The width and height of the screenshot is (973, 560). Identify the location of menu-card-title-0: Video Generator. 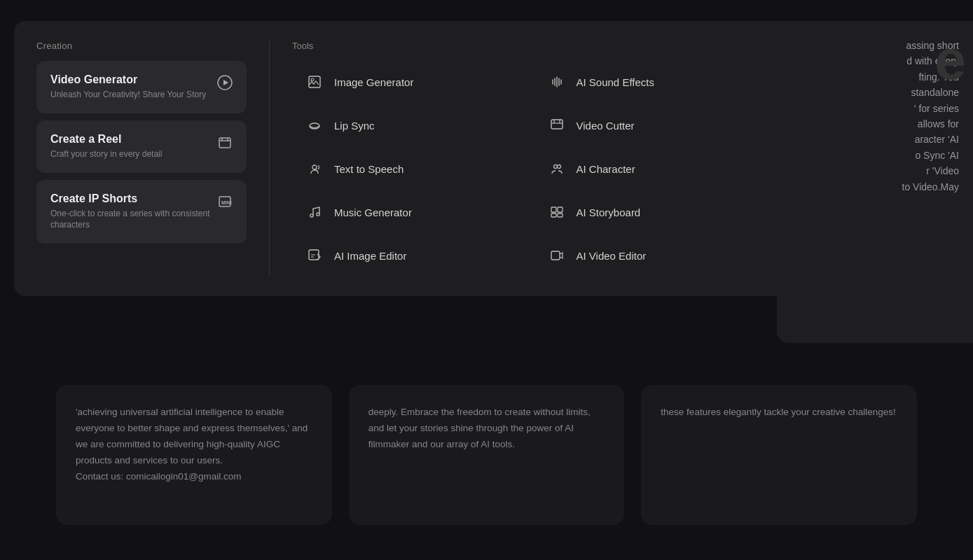
(128, 80).